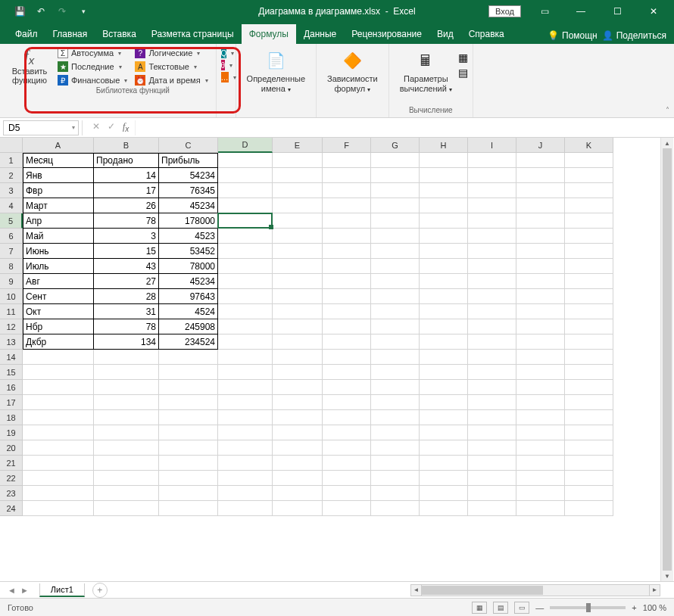 This screenshot has width=674, height=616. What do you see at coordinates (654, 608) in the screenshot?
I see `zoom-level: 100 %` at bounding box center [654, 608].